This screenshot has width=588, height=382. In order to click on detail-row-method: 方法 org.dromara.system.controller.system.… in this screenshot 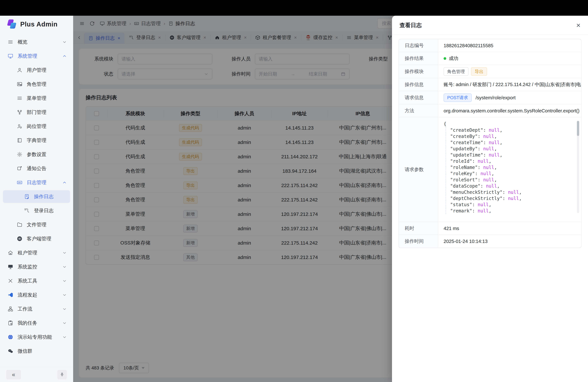, I will do `click(490, 111)`.